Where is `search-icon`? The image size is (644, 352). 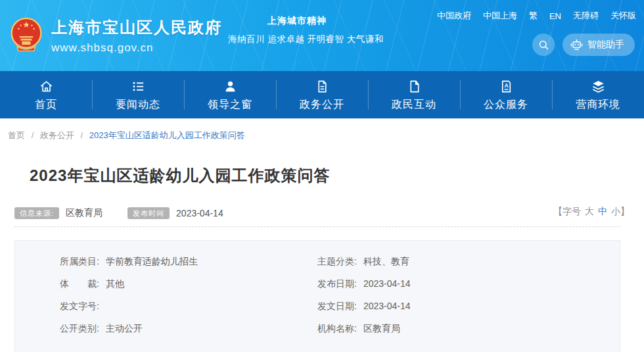 search-icon is located at coordinates (544, 45).